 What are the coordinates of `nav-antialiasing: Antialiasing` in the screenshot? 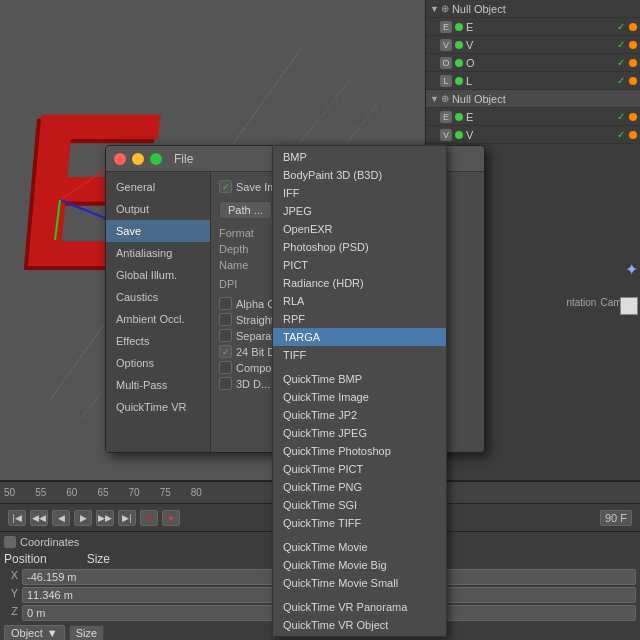 It's located at (158, 253).